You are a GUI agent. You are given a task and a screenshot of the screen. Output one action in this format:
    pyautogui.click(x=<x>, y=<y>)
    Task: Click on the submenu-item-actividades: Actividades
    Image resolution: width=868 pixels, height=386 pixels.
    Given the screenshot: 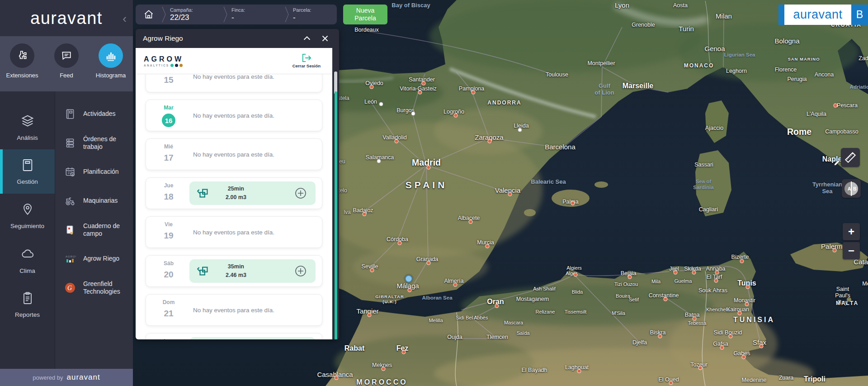 What is the action you would take?
    pyautogui.click(x=94, y=114)
    